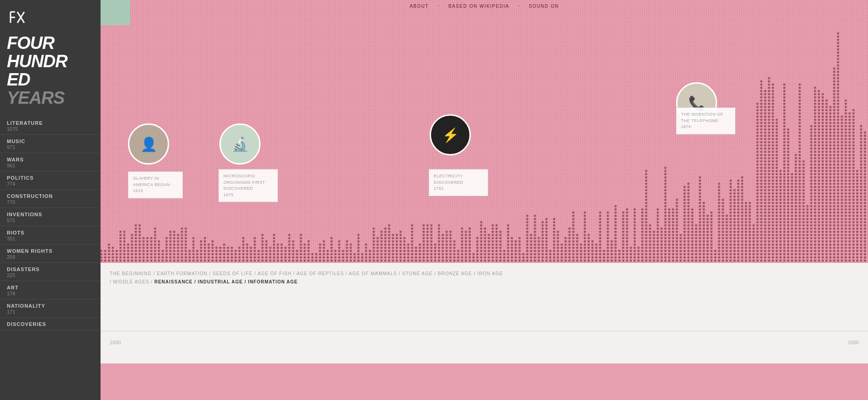 Image resolution: width=868 pixels, height=400 pixels. Describe the element at coordinates (50, 217) in the screenshot. I see `sidebar-item-inventions: INVENTIONS 571` at that location.